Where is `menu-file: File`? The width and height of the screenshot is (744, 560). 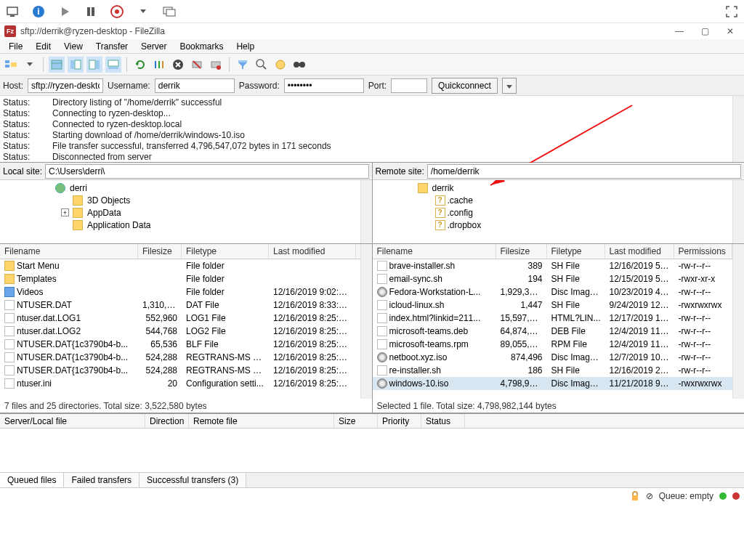
menu-file: File is located at coordinates (16, 46).